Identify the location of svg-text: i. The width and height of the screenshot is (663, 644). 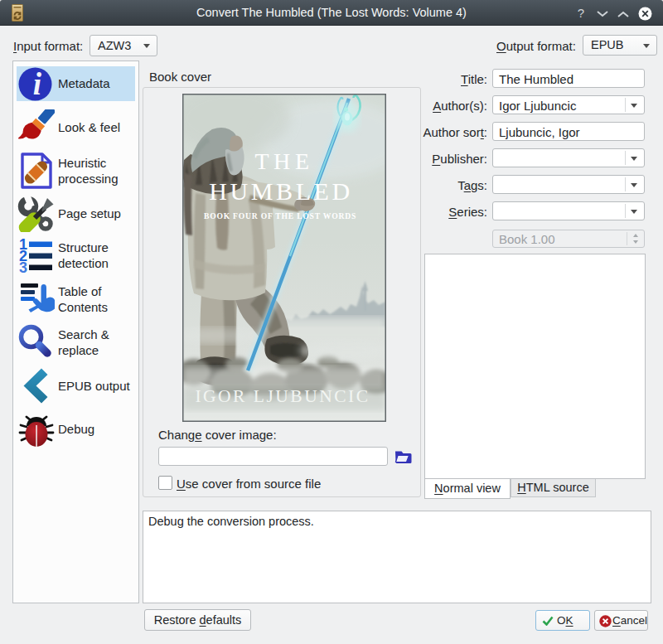
(38, 85).